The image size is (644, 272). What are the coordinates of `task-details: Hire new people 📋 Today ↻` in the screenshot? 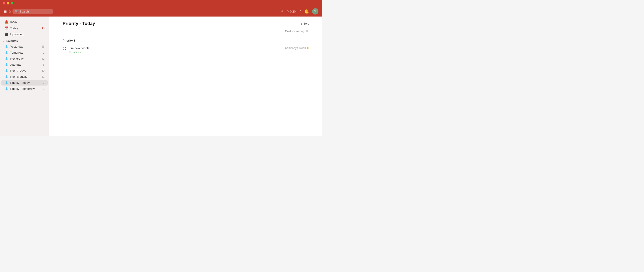 It's located at (176, 50).